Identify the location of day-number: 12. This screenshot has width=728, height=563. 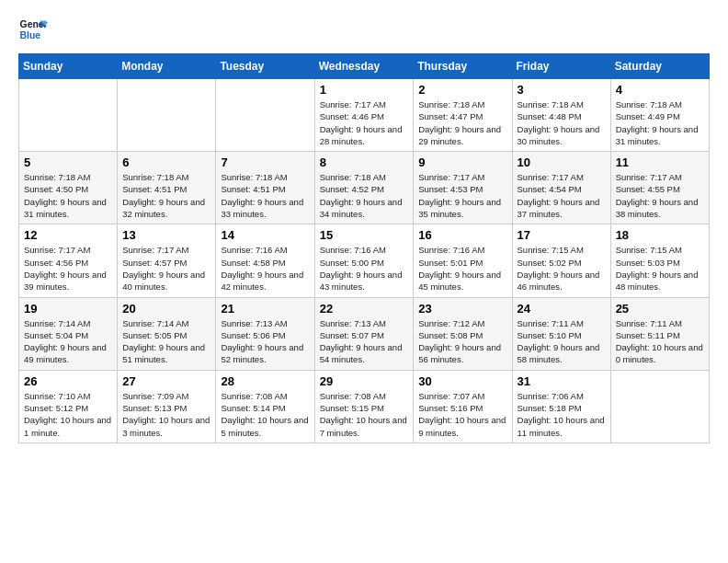
(68, 236).